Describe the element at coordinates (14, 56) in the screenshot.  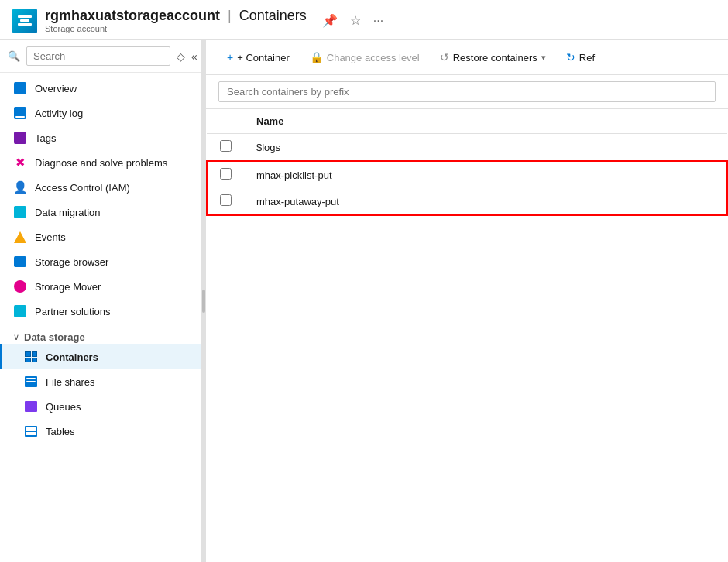
I see `search-icon: 🔍` at that location.